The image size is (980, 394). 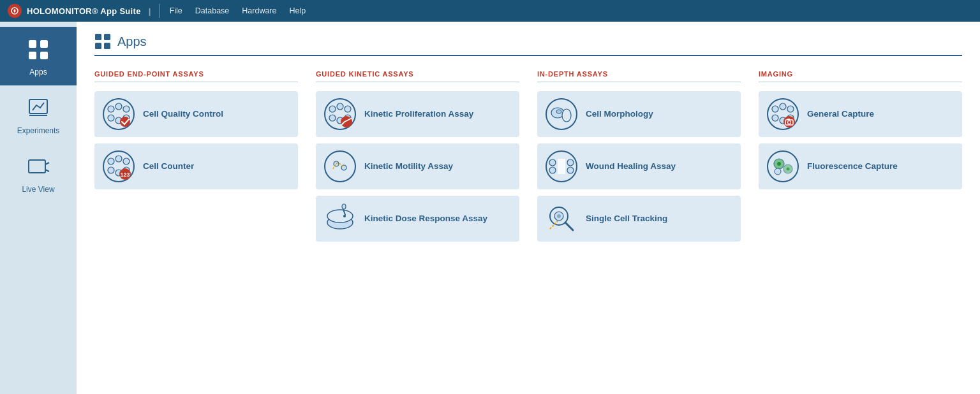 I want to click on app-title: HOLOMONITOR® App Suite, so click(x=84, y=11).